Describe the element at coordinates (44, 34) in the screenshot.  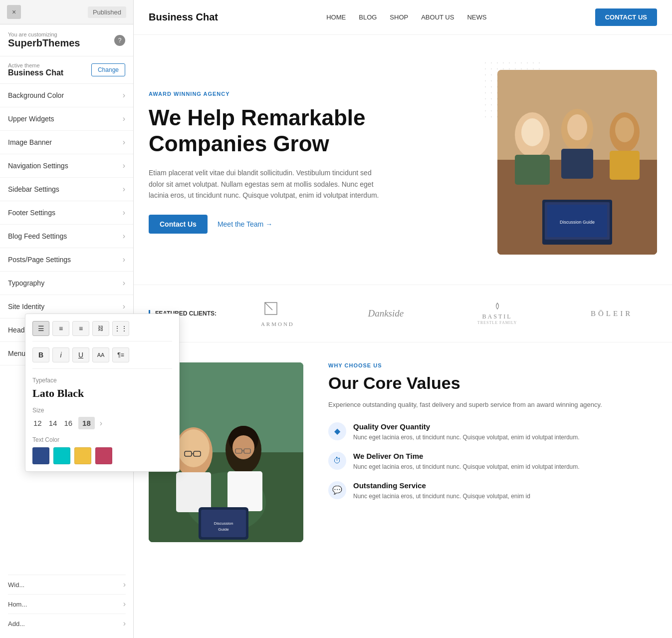
I see `customizing-label: You are customizing` at that location.